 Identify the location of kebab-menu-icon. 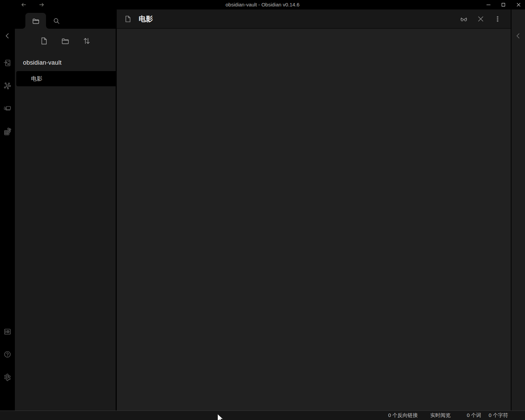
(498, 19).